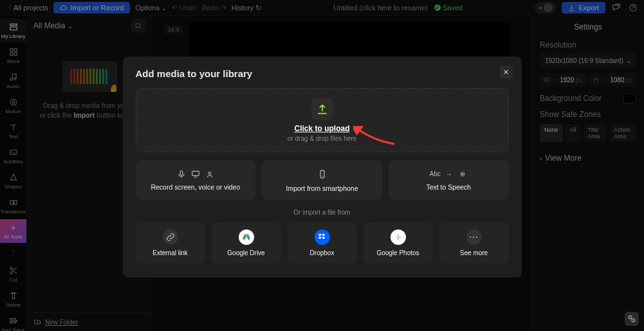 Image resolution: width=644 pixels, height=331 pixels. What do you see at coordinates (506, 72) in the screenshot?
I see `close-icon: ✕` at bounding box center [506, 72].